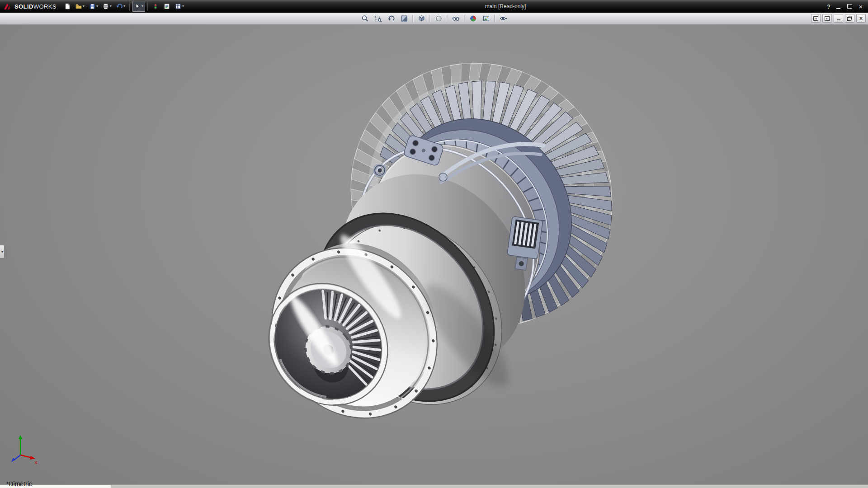 This screenshot has width=868, height=488. Describe the element at coordinates (504, 19) in the screenshot. I see `view-settings-button` at that location.